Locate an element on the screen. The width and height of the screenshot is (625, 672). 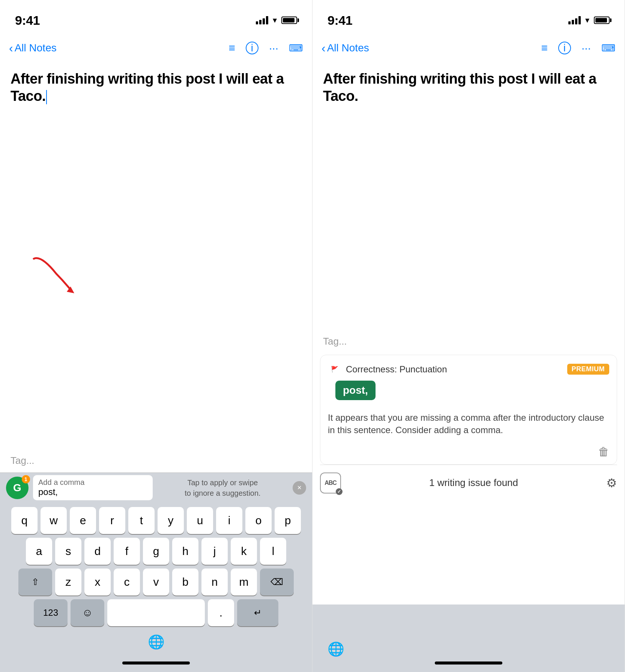
suggestion-title: Add a comma is located at coordinates (93, 482).